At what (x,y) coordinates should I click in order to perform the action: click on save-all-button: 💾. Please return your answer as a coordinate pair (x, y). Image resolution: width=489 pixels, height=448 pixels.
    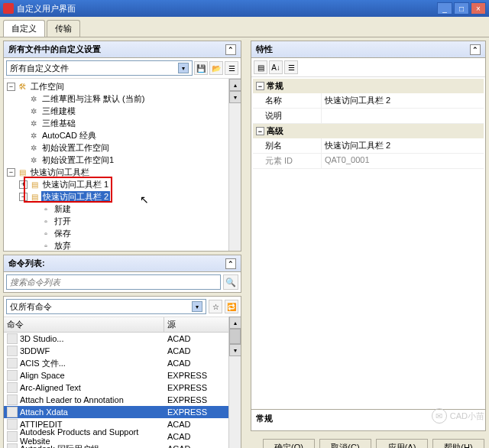
    Looking at the image, I should click on (201, 68).